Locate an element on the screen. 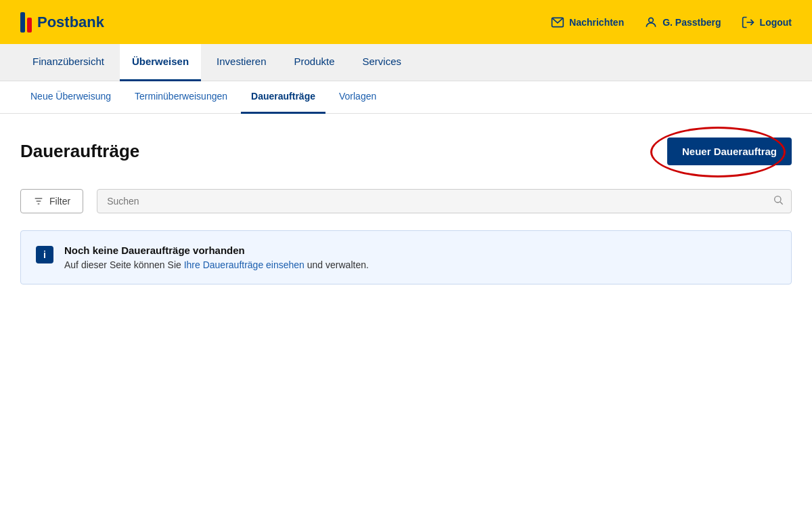 The height and width of the screenshot is (508, 812). page-header: Daueraufträge Neuer Dauerauftrag is located at coordinates (406, 152).